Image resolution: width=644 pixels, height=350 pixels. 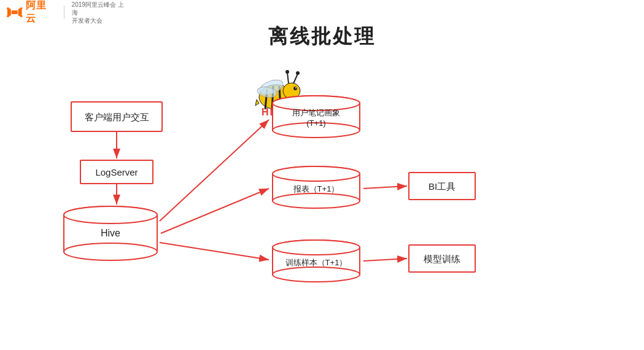 I want to click on db-training-cylinder: 训练样本（T+1）, so click(x=316, y=261).